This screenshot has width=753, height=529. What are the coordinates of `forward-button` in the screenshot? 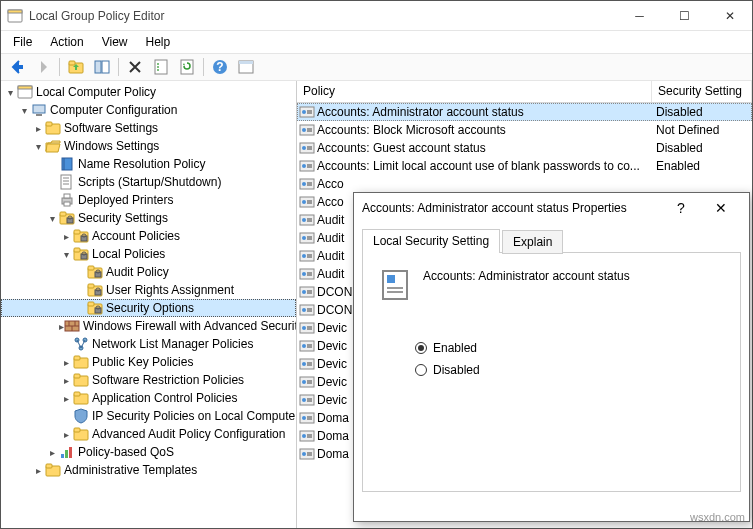 It's located at (43, 67).